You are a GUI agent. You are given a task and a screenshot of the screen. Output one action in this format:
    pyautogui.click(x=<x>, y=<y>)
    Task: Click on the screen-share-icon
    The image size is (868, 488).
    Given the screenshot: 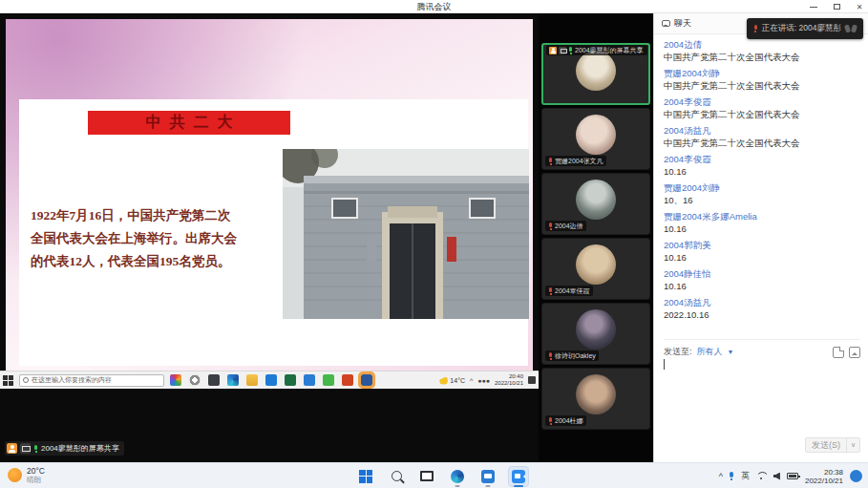 What is the action you would take?
    pyautogui.click(x=25, y=449)
    